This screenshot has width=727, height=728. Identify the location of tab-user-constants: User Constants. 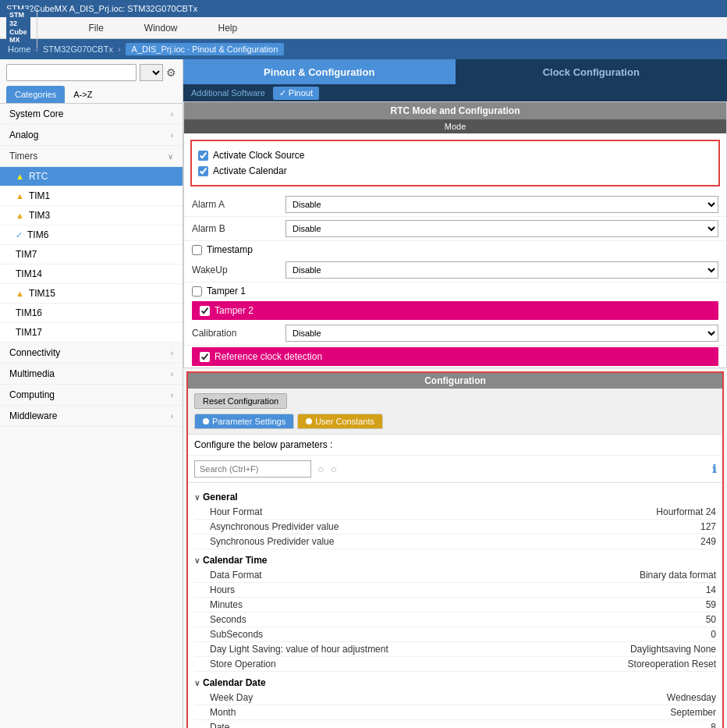
(340, 421).